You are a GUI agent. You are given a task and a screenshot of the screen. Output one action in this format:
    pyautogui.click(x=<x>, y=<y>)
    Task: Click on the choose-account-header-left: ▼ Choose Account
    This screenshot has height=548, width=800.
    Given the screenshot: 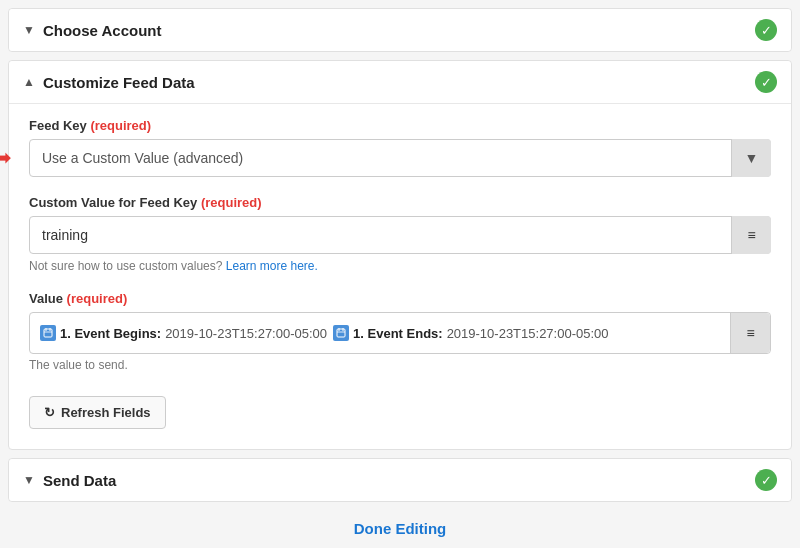 What is the action you would take?
    pyautogui.click(x=92, y=30)
    